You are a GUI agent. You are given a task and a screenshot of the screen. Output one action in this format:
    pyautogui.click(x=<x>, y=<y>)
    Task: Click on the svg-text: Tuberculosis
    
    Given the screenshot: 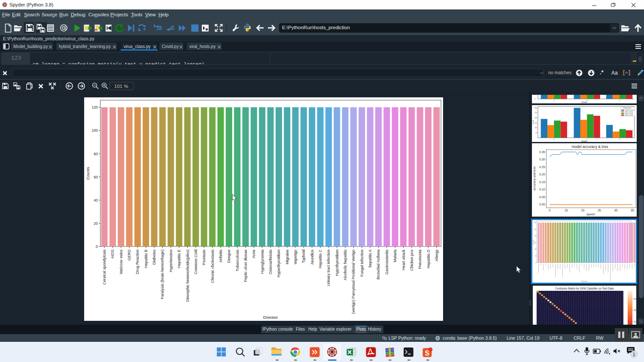 What is the action you would take?
    pyautogui.click(x=237, y=260)
    